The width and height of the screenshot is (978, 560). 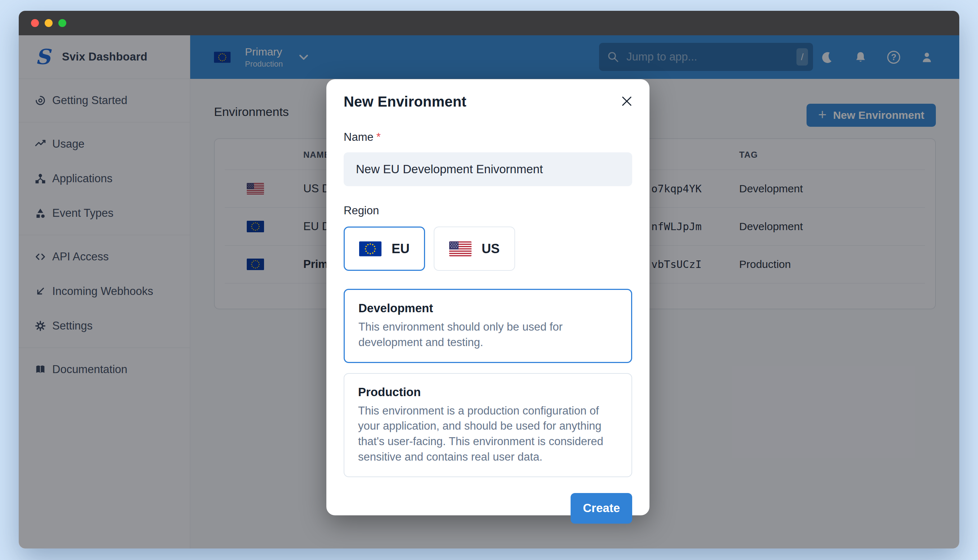 What do you see at coordinates (488, 137) in the screenshot?
I see `name-label: Name*` at bounding box center [488, 137].